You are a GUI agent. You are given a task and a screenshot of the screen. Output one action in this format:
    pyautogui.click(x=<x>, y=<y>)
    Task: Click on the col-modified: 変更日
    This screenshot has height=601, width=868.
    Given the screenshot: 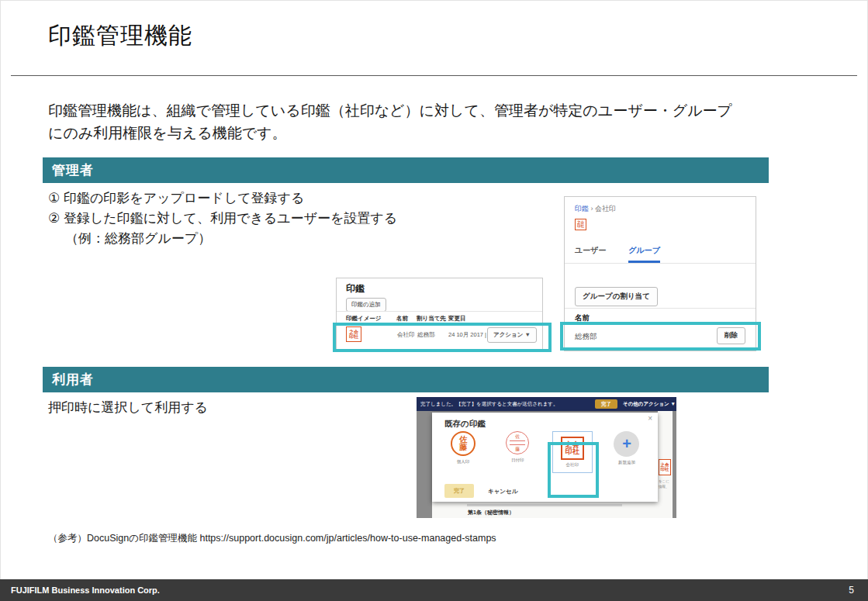 What is the action you would take?
    pyautogui.click(x=458, y=319)
    